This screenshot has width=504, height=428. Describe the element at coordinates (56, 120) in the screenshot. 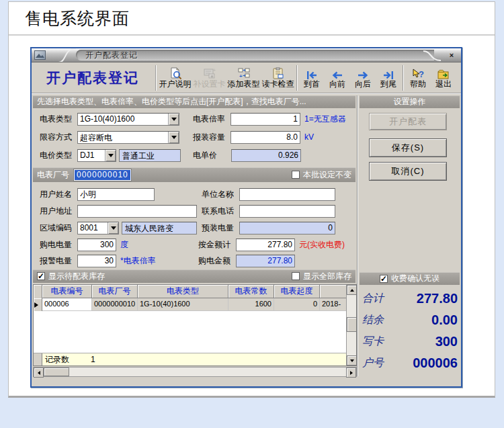

I see `meter-type-label: 电表类型` at that location.